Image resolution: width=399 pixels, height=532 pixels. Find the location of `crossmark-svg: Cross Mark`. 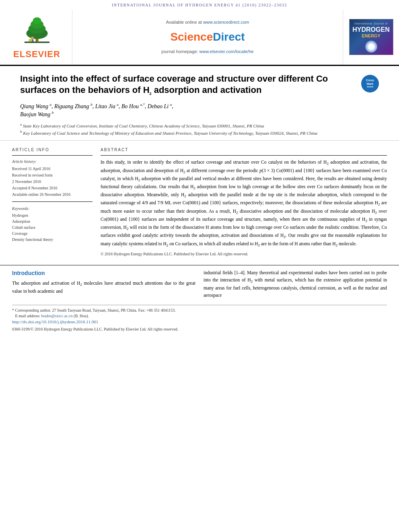

crossmark-svg: Cross Mark is located at coordinates (370, 84).